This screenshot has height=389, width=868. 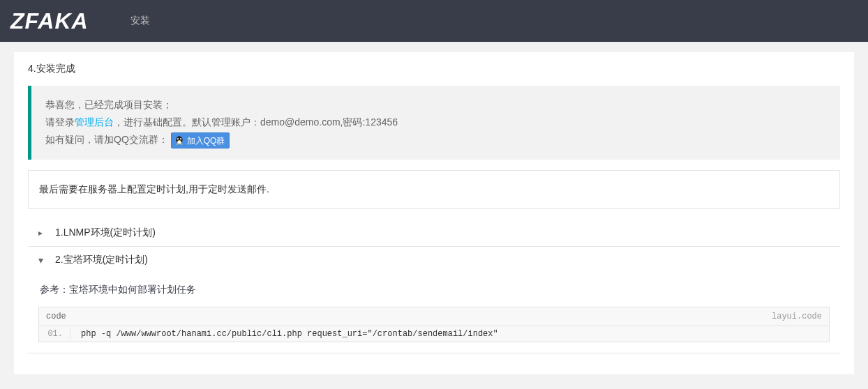 What do you see at coordinates (434, 260) in the screenshot?
I see `collapse-header-baota: 2.宝塔环境(定时计划)` at bounding box center [434, 260].